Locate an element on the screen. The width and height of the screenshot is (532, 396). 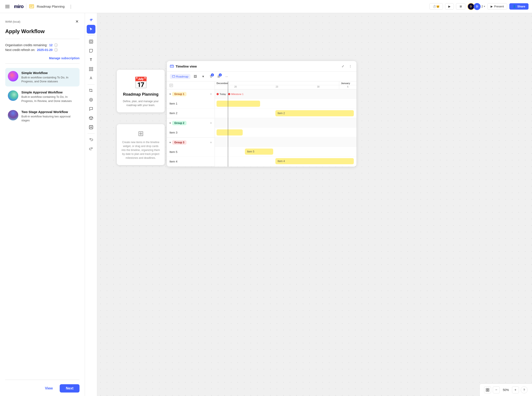
view-button: View is located at coordinates (49, 388).